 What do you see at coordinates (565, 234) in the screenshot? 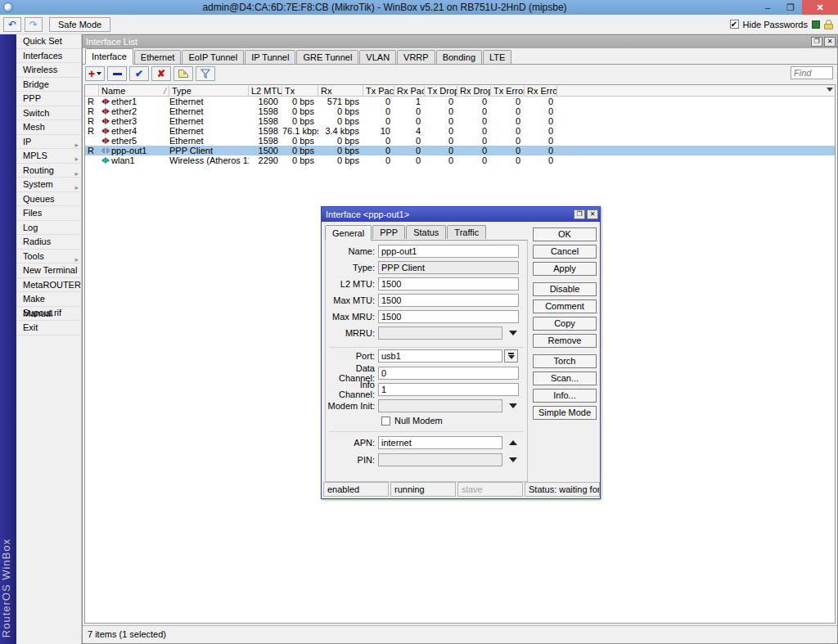
I see `ok-button: OK` at bounding box center [565, 234].